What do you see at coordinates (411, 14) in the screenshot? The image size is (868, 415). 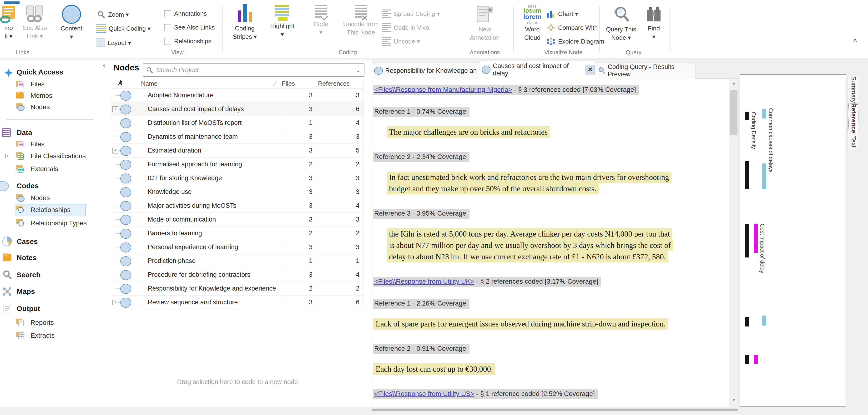 I see `spread-coding-menu: Spread Coding ▾` at bounding box center [411, 14].